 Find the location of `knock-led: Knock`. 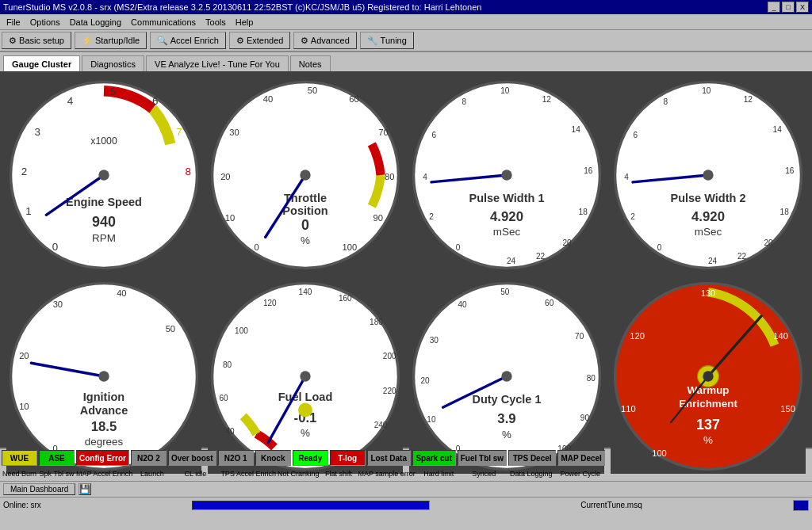

knock-led: Knock is located at coordinates (273, 458).